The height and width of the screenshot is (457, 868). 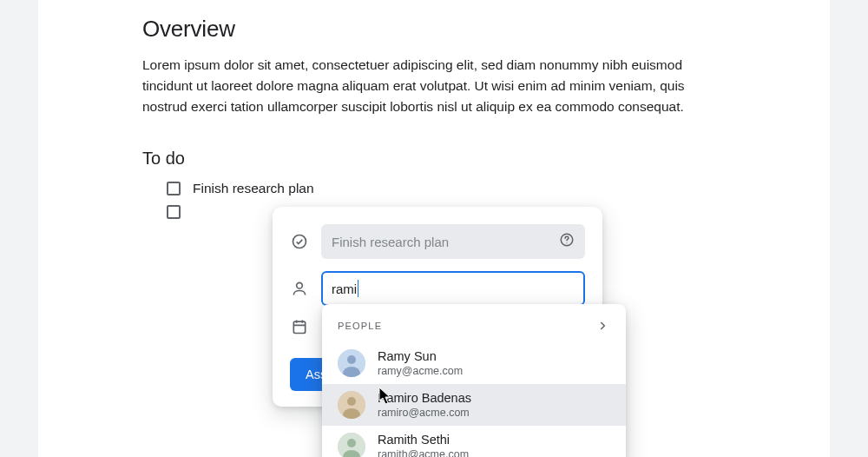 I want to click on people-suggestion-name: Ramith Sethi, so click(x=424, y=440).